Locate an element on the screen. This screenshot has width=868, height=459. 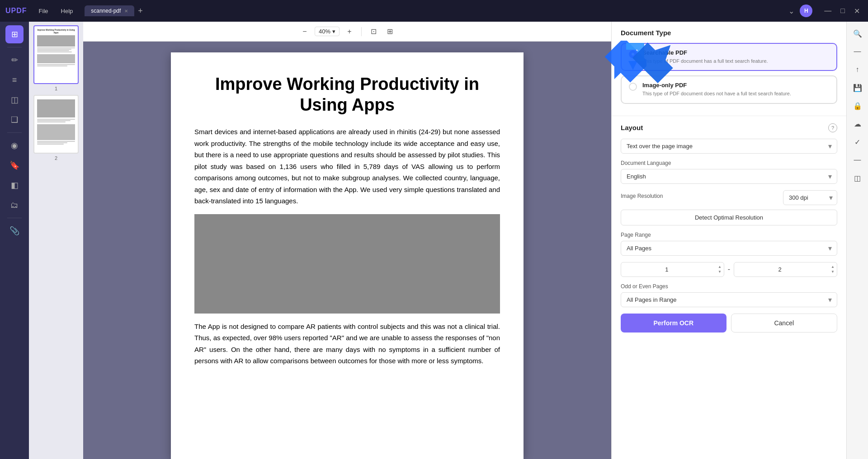
window-dropdown: ⌄ is located at coordinates (791, 11).